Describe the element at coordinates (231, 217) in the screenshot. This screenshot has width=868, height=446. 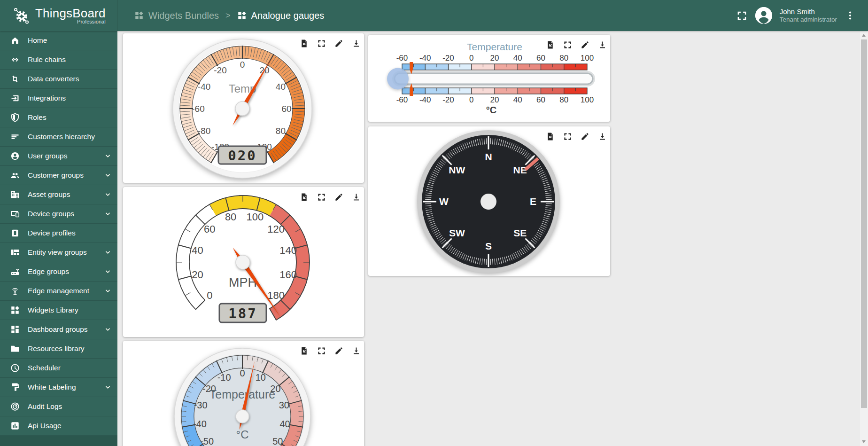
I see `svg-text: 80` at that location.